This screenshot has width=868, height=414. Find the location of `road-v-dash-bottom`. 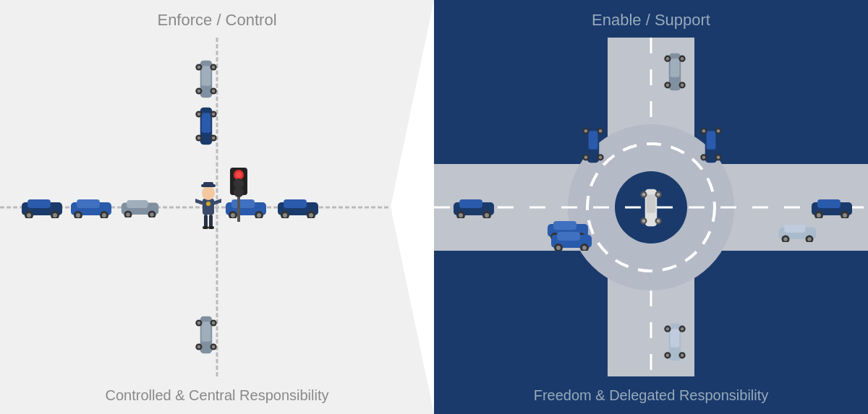

road-v-dash-bottom is located at coordinates (651, 334).